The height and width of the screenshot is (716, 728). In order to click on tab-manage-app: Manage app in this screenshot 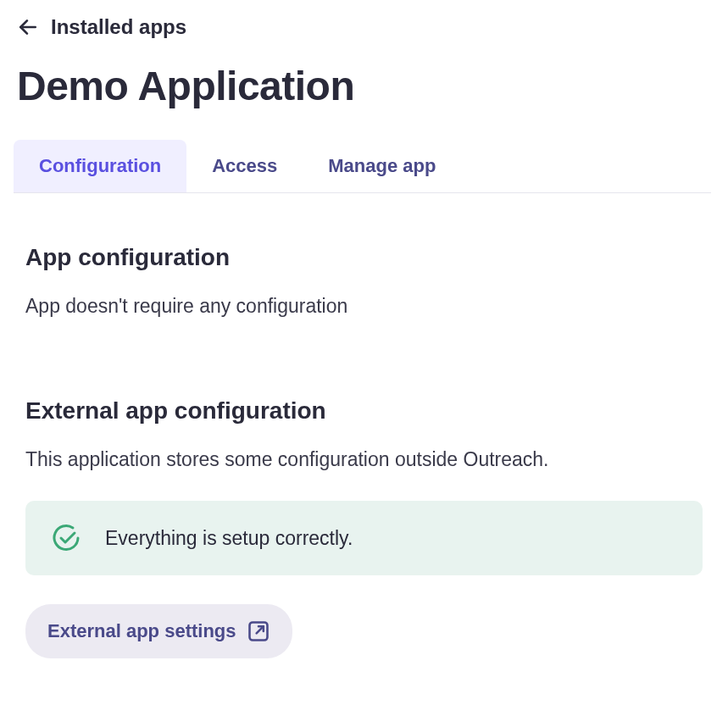, I will do `click(381, 166)`.